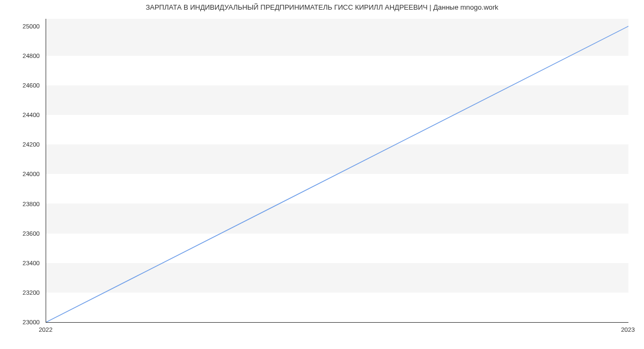 The height and width of the screenshot is (349, 644). What do you see at coordinates (337, 330) in the screenshot?
I see `x-axis: 20222023` at bounding box center [337, 330].